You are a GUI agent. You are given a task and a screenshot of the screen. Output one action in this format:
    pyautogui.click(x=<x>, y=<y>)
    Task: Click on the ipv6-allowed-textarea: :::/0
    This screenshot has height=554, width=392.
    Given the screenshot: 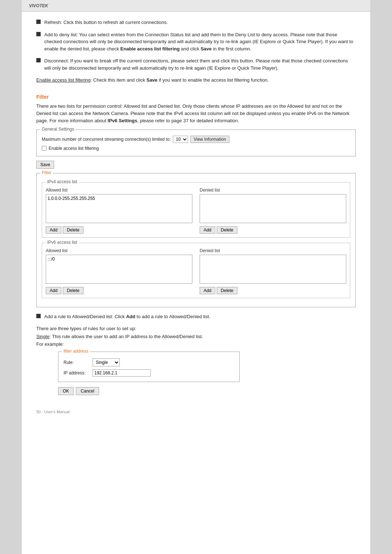 What is the action you would take?
    pyautogui.click(x=119, y=269)
    